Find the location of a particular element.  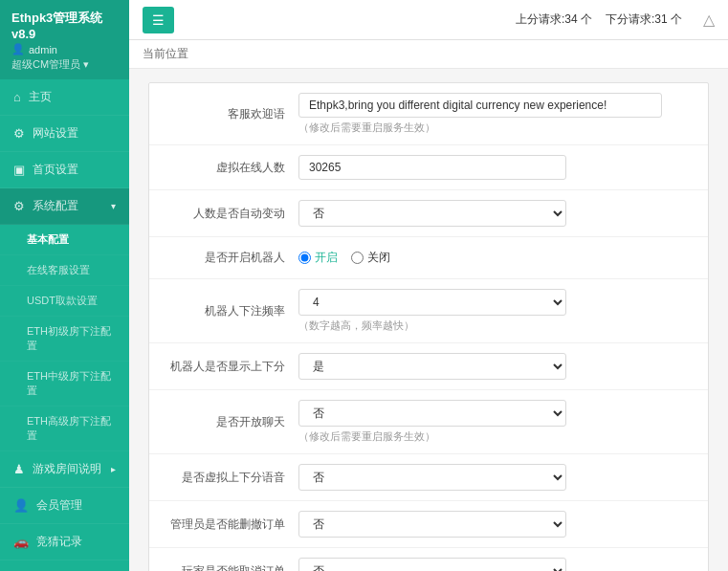

robot-radio-group: 开启 关闭 is located at coordinates (496, 258).